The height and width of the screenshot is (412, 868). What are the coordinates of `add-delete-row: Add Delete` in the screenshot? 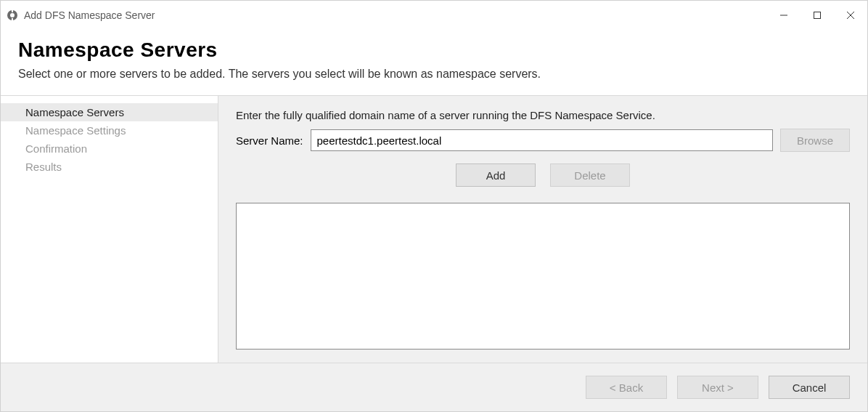 It's located at (543, 175).